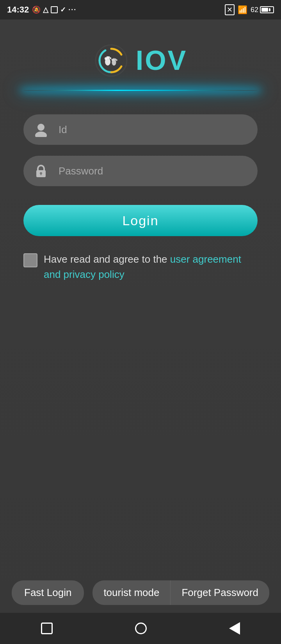 The height and width of the screenshot is (644, 281). I want to click on id-input, so click(140, 130).